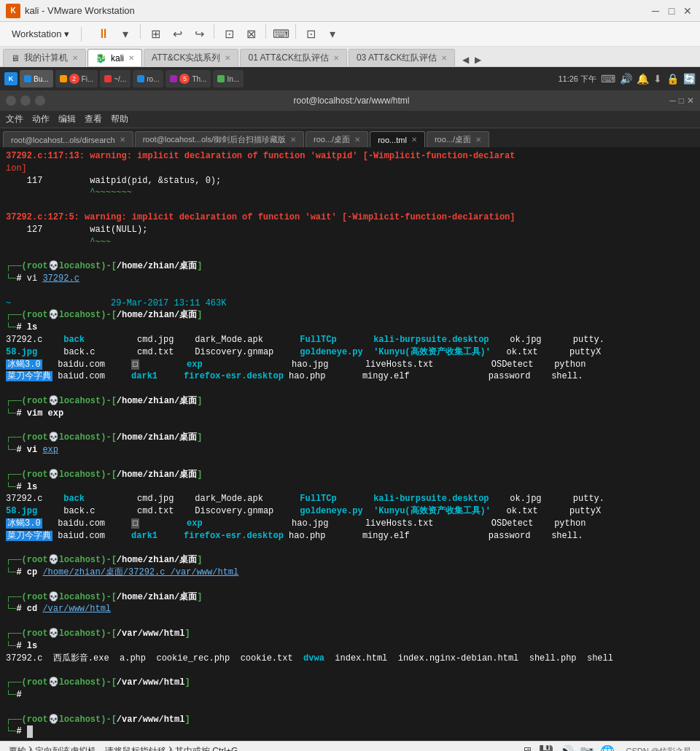 The image size is (700, 751). Describe the element at coordinates (350, 610) in the screenshot. I see `cmd-cd: └─# cd /var/www/html` at that location.